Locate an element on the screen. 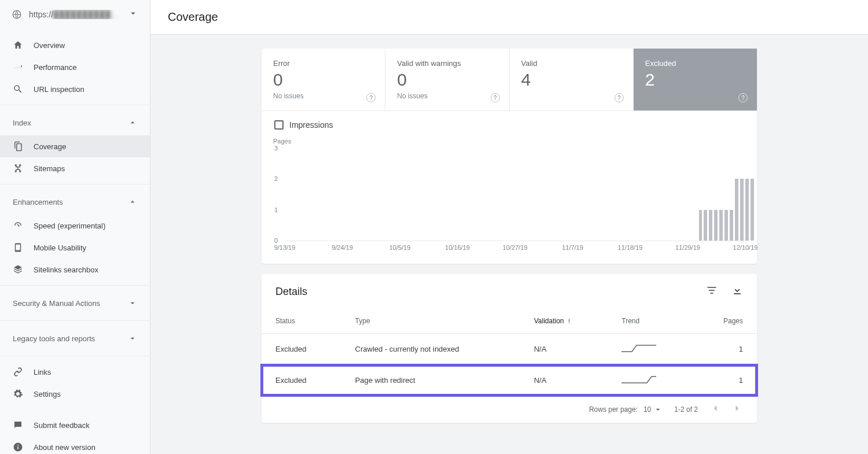 The width and height of the screenshot is (868, 454). nav-label: Performance is located at coordinates (55, 67).